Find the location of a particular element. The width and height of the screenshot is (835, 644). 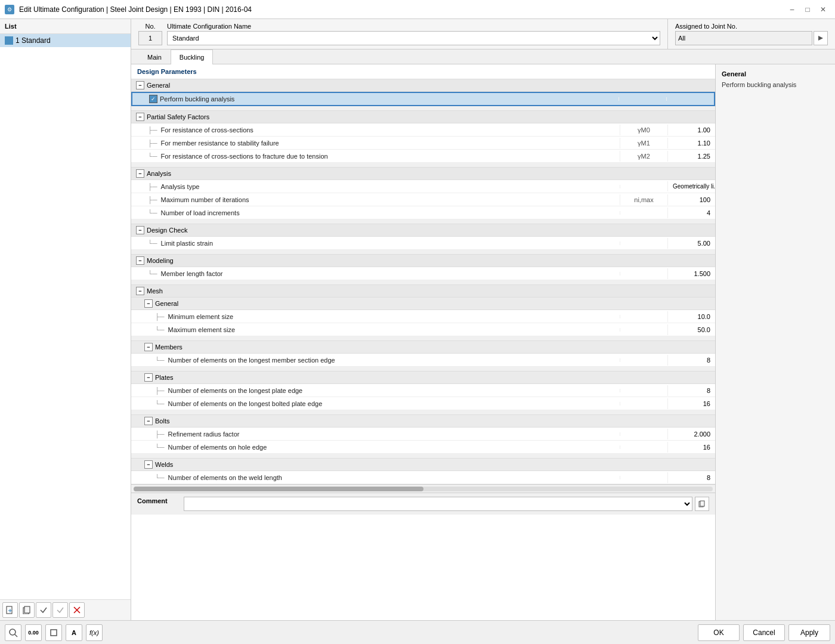

minimize-button: – is located at coordinates (792, 10).